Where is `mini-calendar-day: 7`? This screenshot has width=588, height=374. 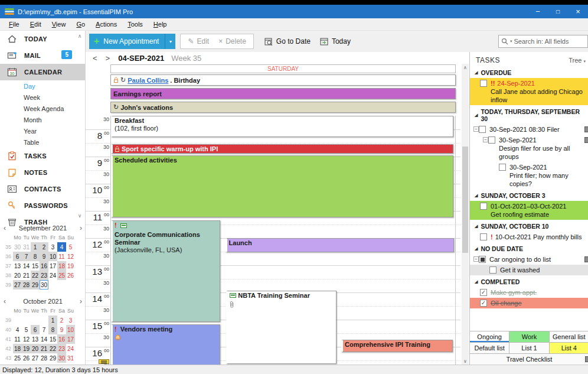
mini-calendar-day: 7 is located at coordinates (44, 330).